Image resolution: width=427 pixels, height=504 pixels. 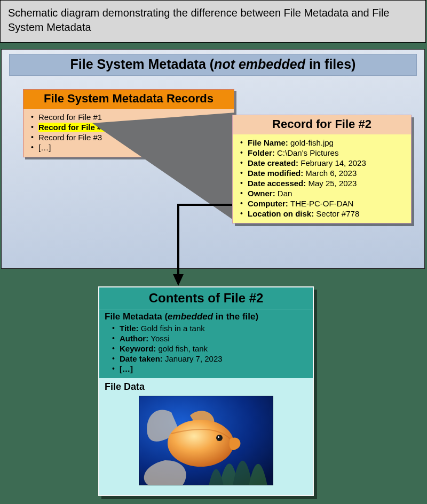 I want to click on file-data-image, so click(x=206, y=441).